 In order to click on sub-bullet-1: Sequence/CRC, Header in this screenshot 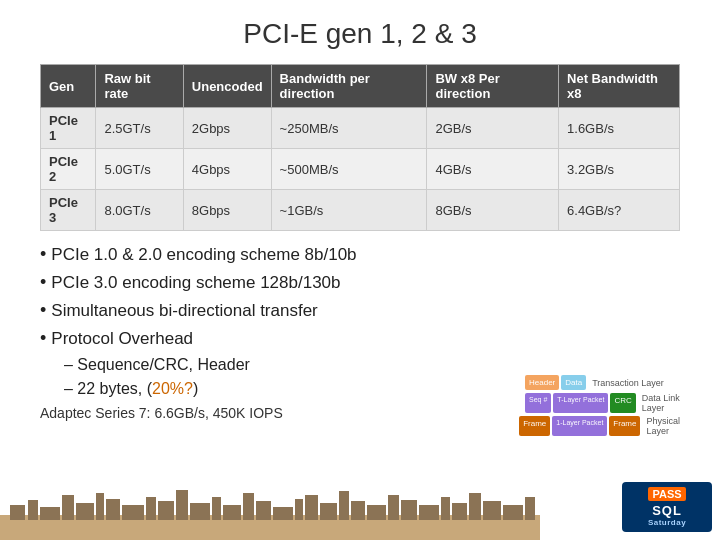, I will do `click(372, 365)`.